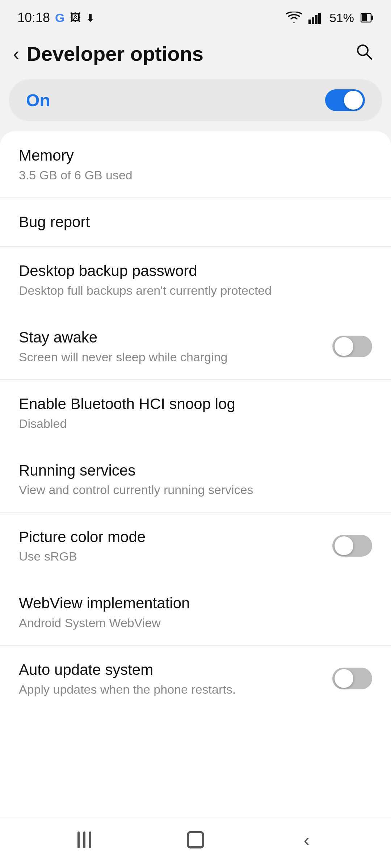 This screenshot has width=391, height=868. What do you see at coordinates (60, 18) in the screenshot?
I see `google-icon: G` at bounding box center [60, 18].